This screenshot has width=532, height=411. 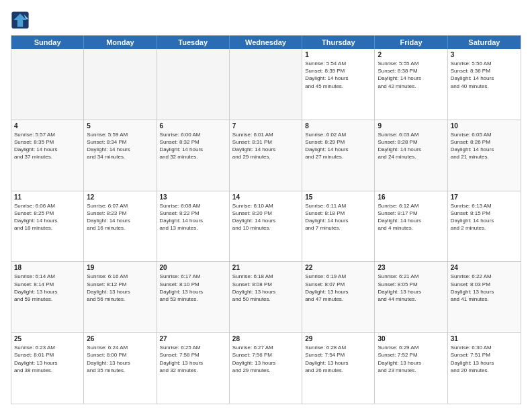 What do you see at coordinates (484, 85) in the screenshot?
I see `calendar-cell: 3Sunrise: 5:56 AM Sunset: 8:36 PM Daylig…` at bounding box center [484, 85].